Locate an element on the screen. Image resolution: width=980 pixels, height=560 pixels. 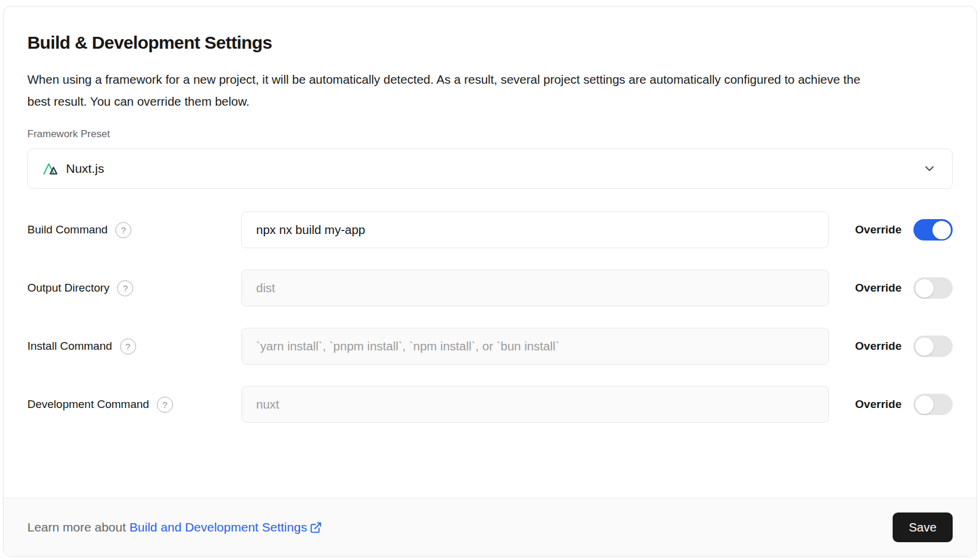
install-command-label: Install Command is located at coordinates (70, 346).